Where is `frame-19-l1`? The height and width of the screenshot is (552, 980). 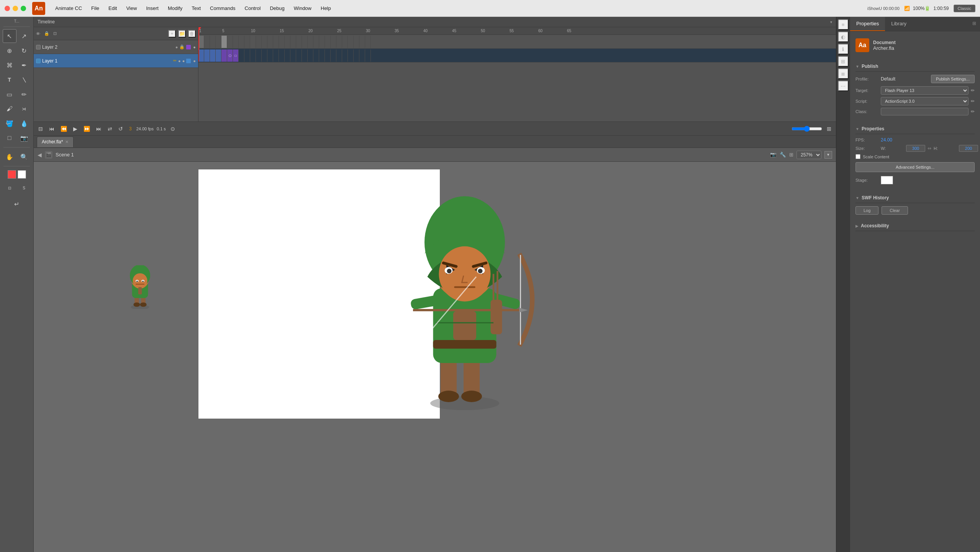
frame-19-l1 is located at coordinates (305, 56).